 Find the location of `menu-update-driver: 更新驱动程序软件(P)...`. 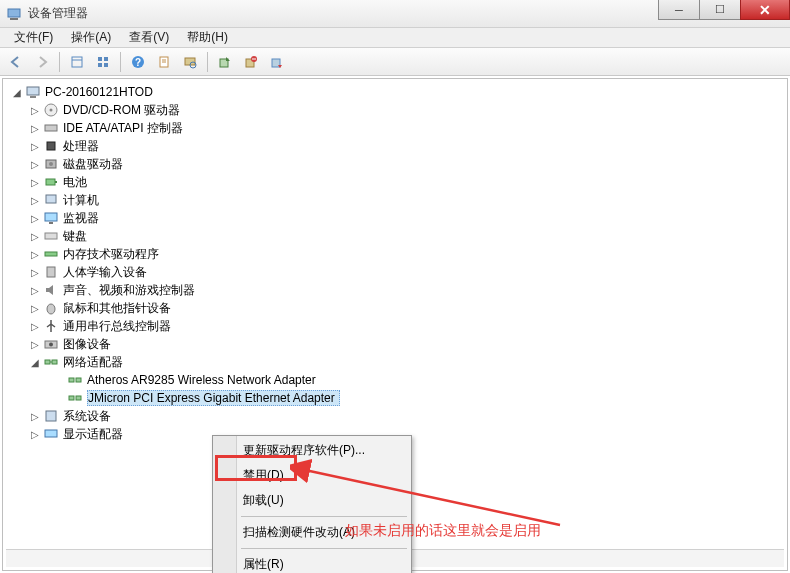

menu-update-driver: 更新驱动程序软件(P)... is located at coordinates (312, 450).